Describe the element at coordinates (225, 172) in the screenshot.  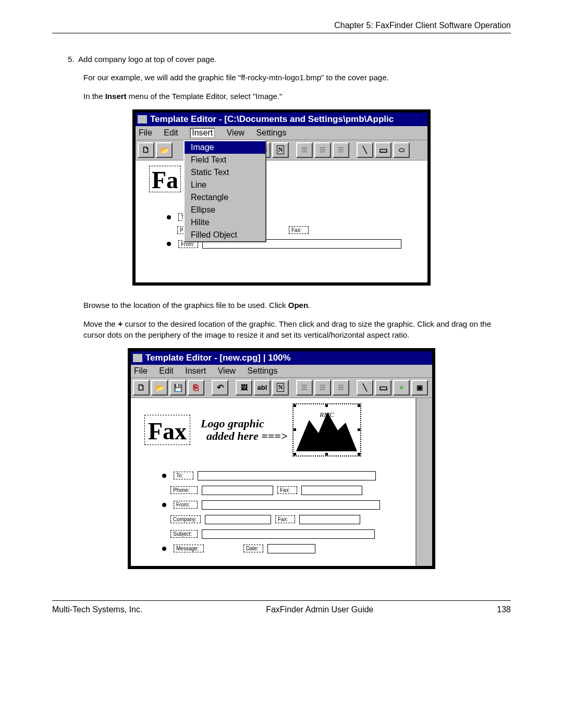
I see `dropdown-item-statictext: Static Text` at that location.